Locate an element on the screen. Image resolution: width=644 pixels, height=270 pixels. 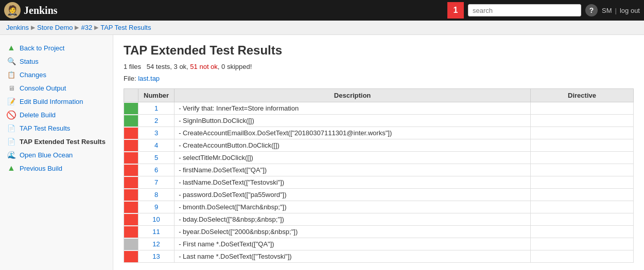
table-row: 2- SignInButton.DoClick([]) is located at coordinates (379, 121).